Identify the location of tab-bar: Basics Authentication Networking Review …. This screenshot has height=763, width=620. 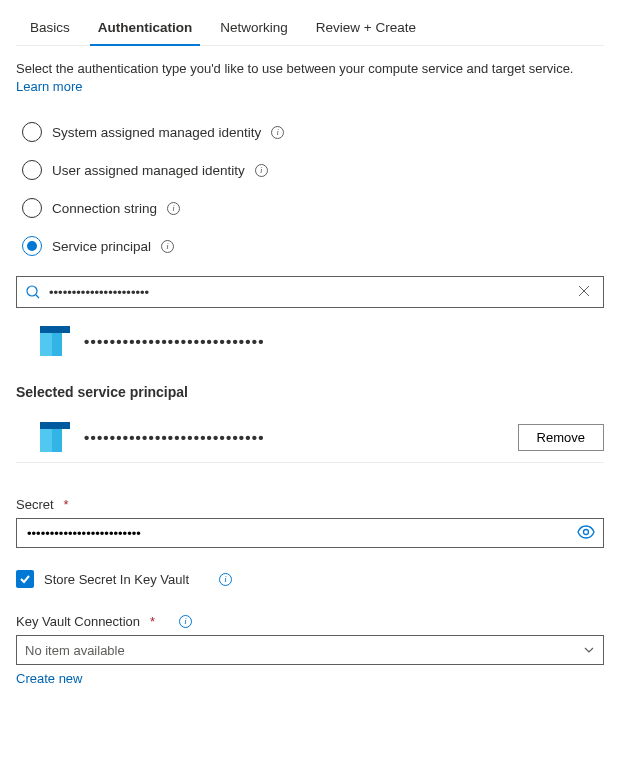
(310, 29).